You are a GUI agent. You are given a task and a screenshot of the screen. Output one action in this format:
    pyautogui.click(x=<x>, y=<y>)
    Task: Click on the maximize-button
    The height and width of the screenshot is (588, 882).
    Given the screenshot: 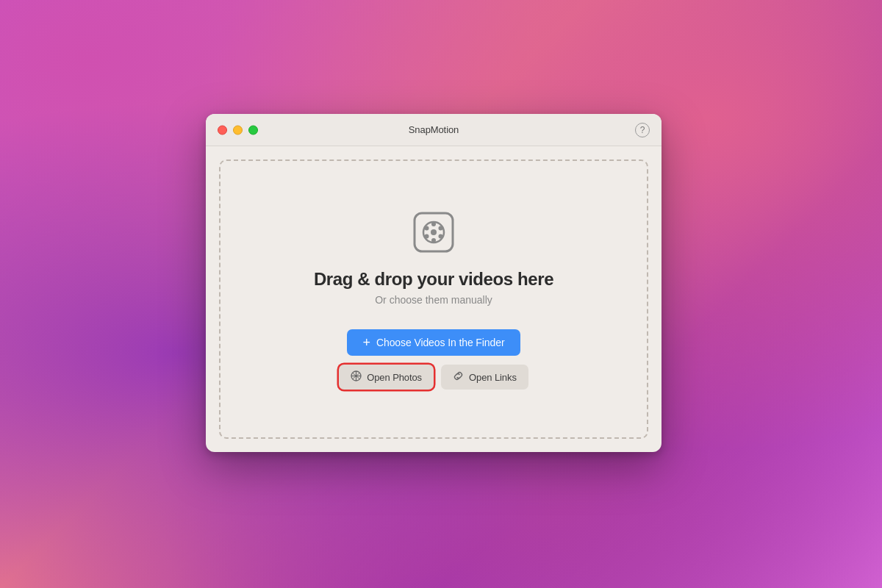 What is the action you would take?
    pyautogui.click(x=253, y=129)
    